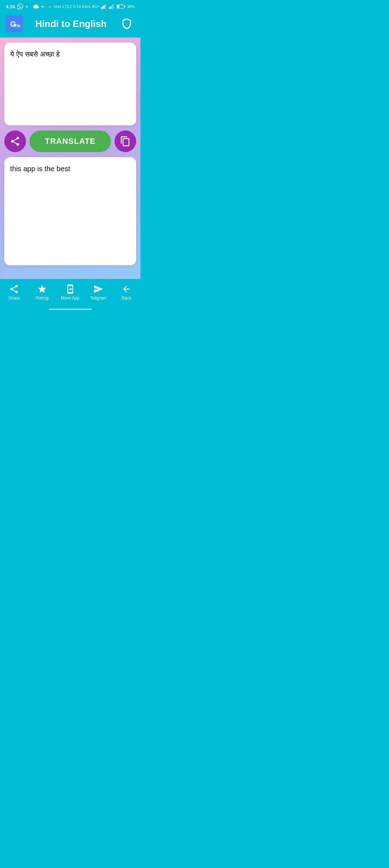 This screenshot has width=389, height=868. What do you see at coordinates (44, 6) in the screenshot?
I see `m-icon: m` at bounding box center [44, 6].